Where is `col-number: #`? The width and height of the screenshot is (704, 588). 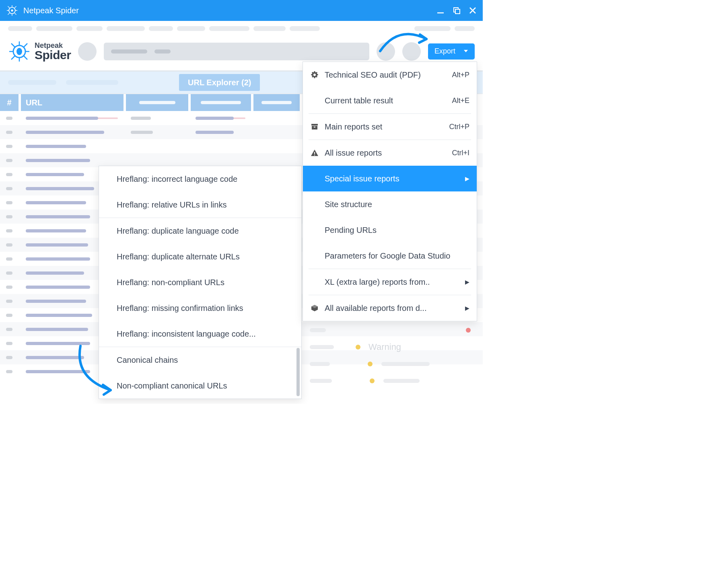
col-number: # is located at coordinates (9, 103).